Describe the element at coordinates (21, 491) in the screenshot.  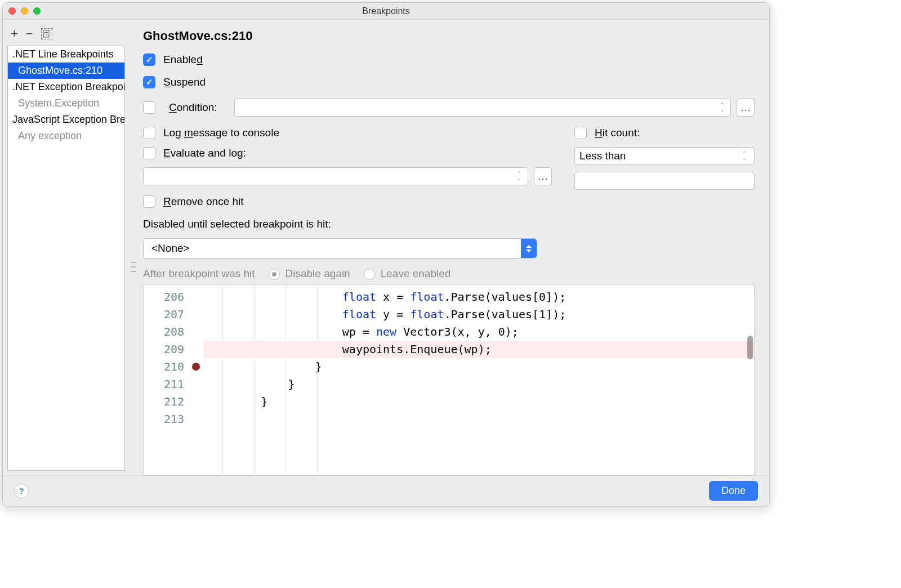
I see `help-button: ?` at that location.